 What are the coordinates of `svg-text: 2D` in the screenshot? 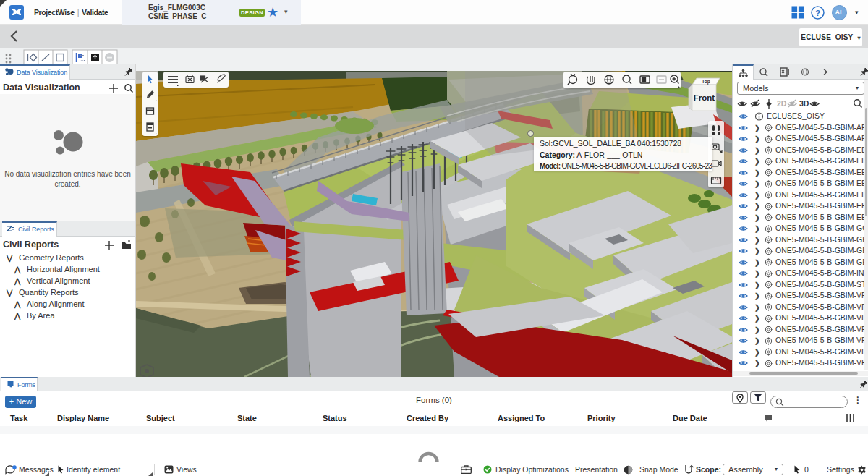 It's located at (782, 103).